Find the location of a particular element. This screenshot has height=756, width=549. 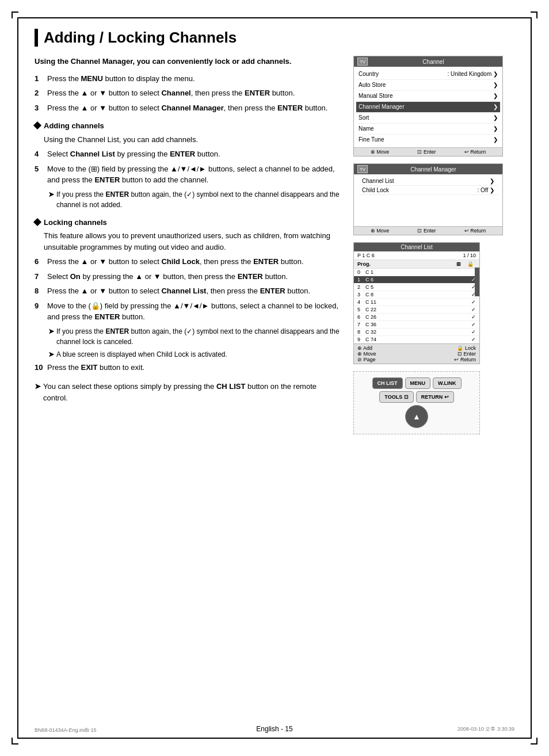

step-num-8: 8 is located at coordinates (39, 291).